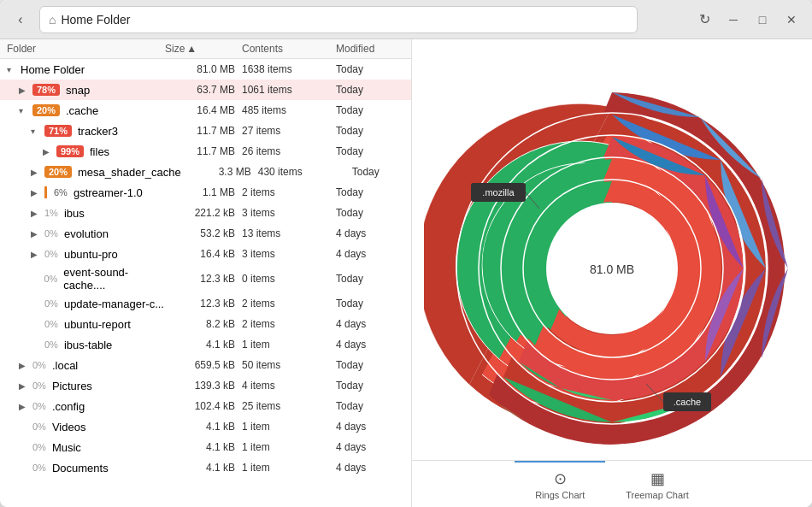  I want to click on file-name: Pictures, so click(72, 386).